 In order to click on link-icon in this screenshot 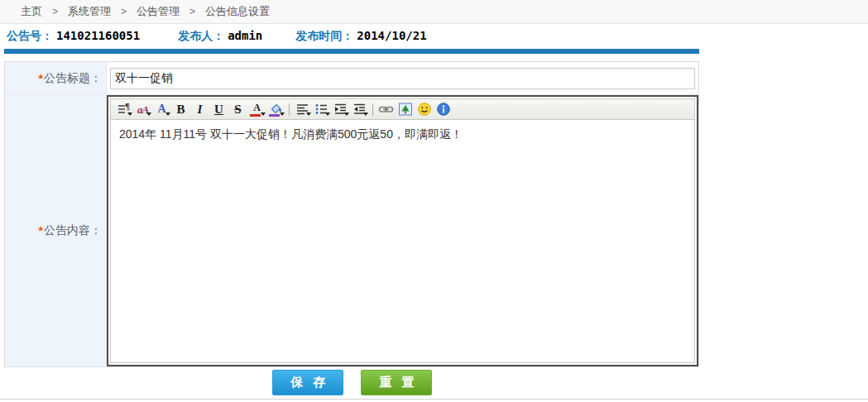, I will do `click(386, 109)`.